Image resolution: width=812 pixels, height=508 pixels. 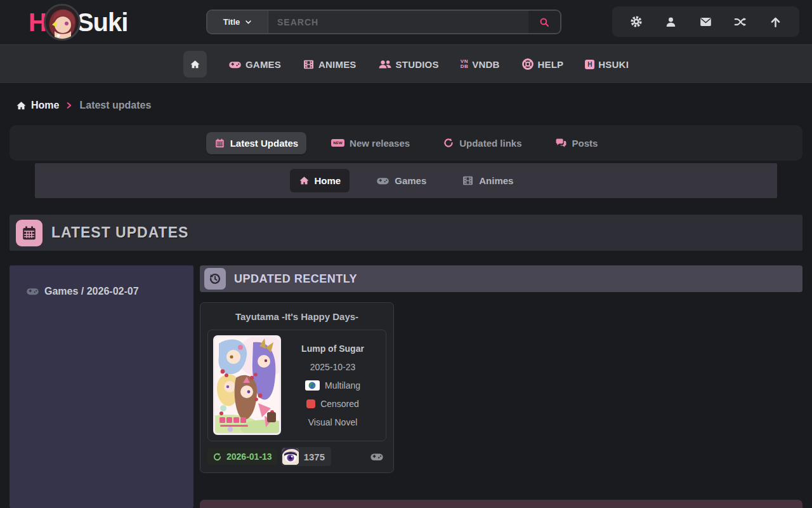 What do you see at coordinates (337, 65) in the screenshot?
I see `nav-label: ANIMES` at bounding box center [337, 65].